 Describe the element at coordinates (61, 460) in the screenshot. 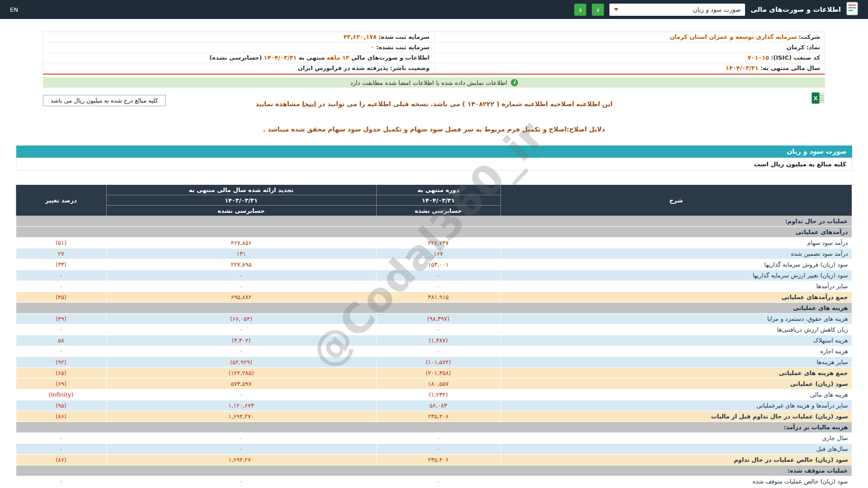

I see `change-percent-value: (۸۶)` at that location.